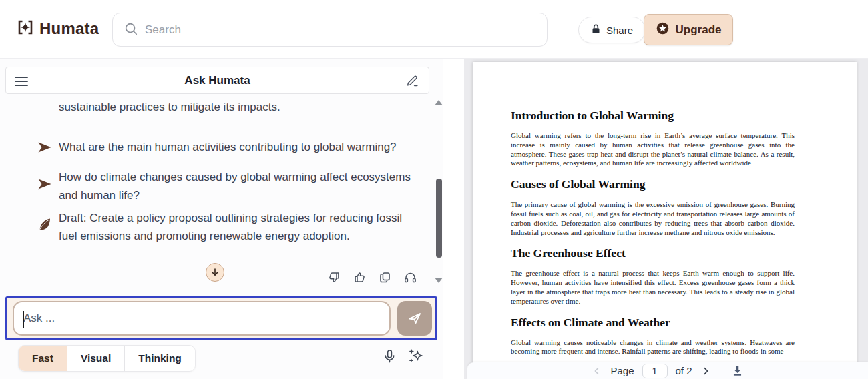  I want to click on search-bar, so click(330, 29).